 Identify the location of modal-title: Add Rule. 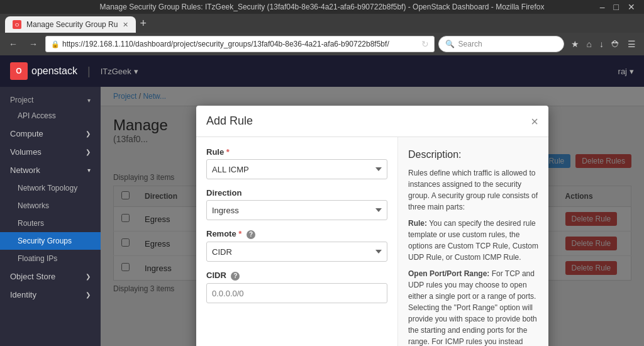
(230, 121).